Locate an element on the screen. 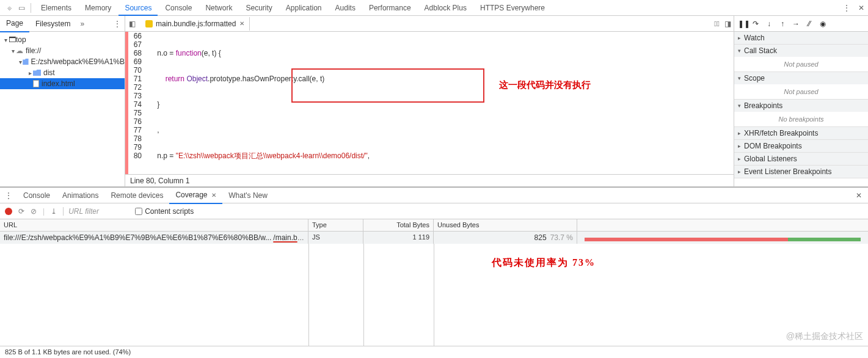 Image resolution: width=868 pixels, height=358 pixels. col-type: Type is located at coordinates (336, 225).